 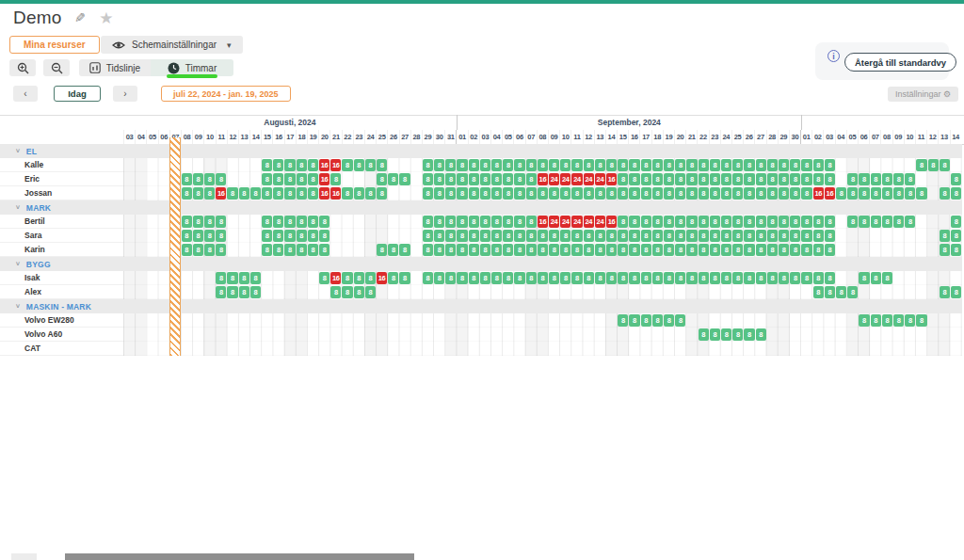 What do you see at coordinates (62, 292) in the screenshot?
I see `resource-row-label: Alex` at bounding box center [62, 292].